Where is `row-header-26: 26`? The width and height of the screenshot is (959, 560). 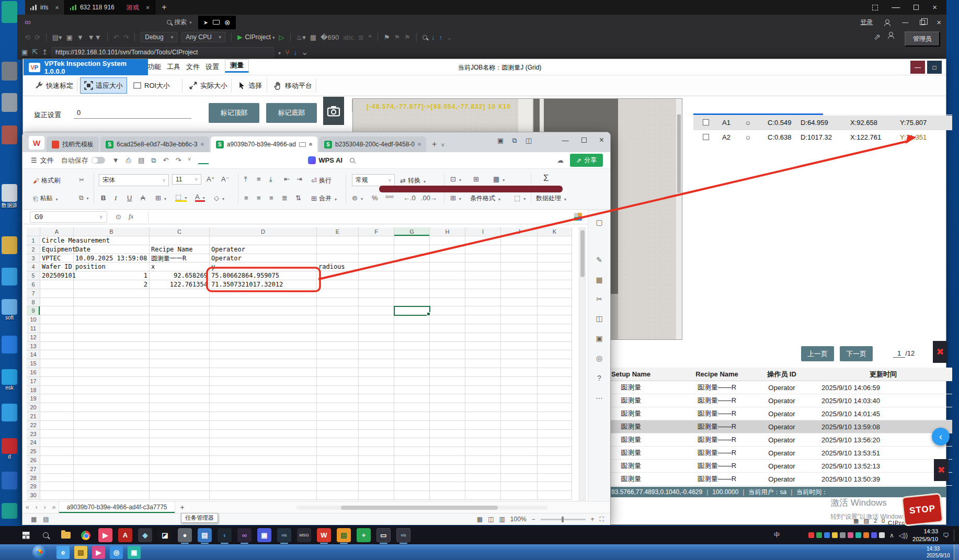
row-header-26: 26 is located at coordinates (33, 460).